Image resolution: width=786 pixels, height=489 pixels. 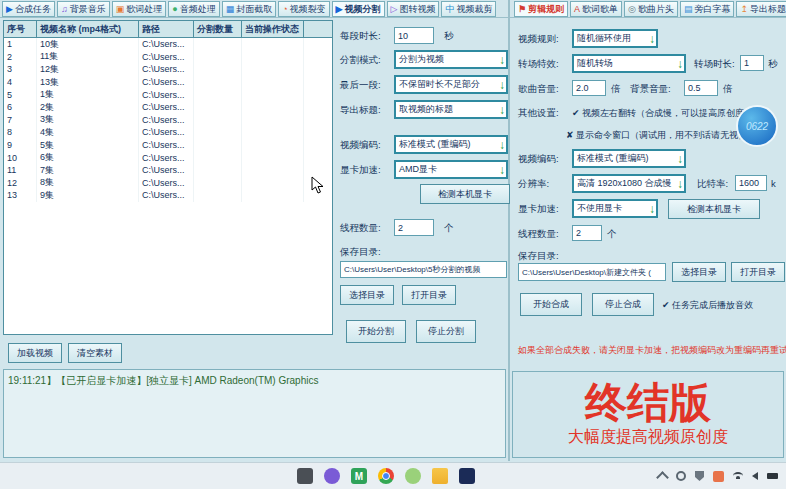 I want to click on cell-name: 2集, so click(x=88, y=108).